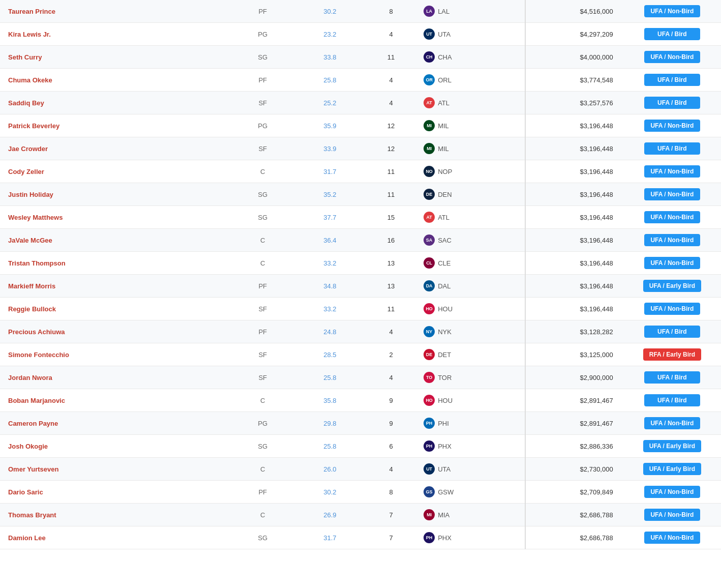 This screenshot has height=588, width=721. Describe the element at coordinates (360, 194) in the screenshot. I see `table-row: Justin Holiday SG 35.2 11 DE DEN $3,196,…` at that location.